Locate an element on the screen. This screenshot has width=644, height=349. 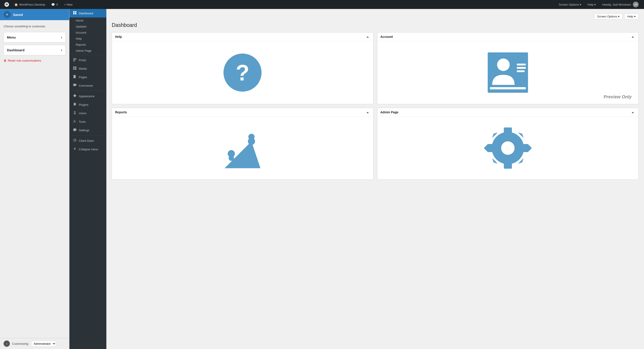
main-help-button: Help ▾ is located at coordinates (632, 17).